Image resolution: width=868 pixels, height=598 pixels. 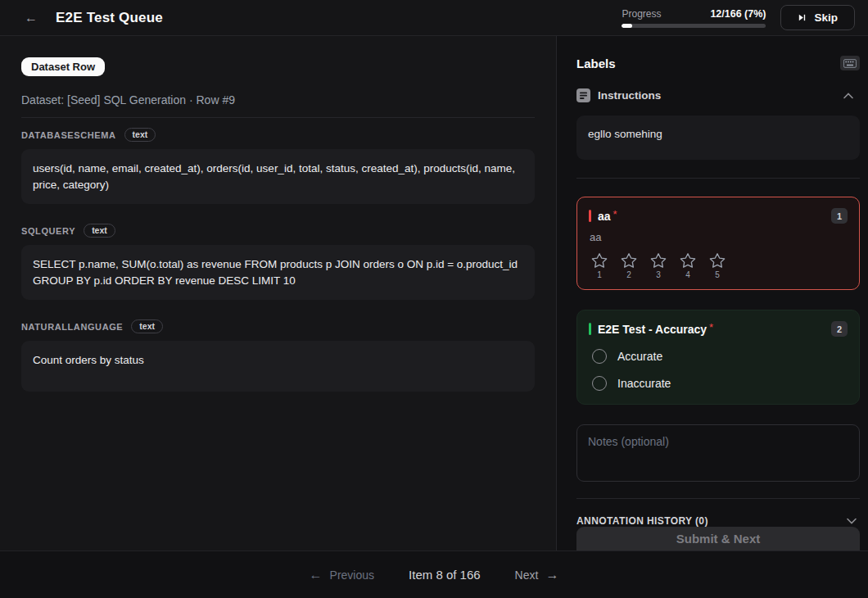 I want to click on radio-option-accurate: Accurate, so click(x=718, y=356).